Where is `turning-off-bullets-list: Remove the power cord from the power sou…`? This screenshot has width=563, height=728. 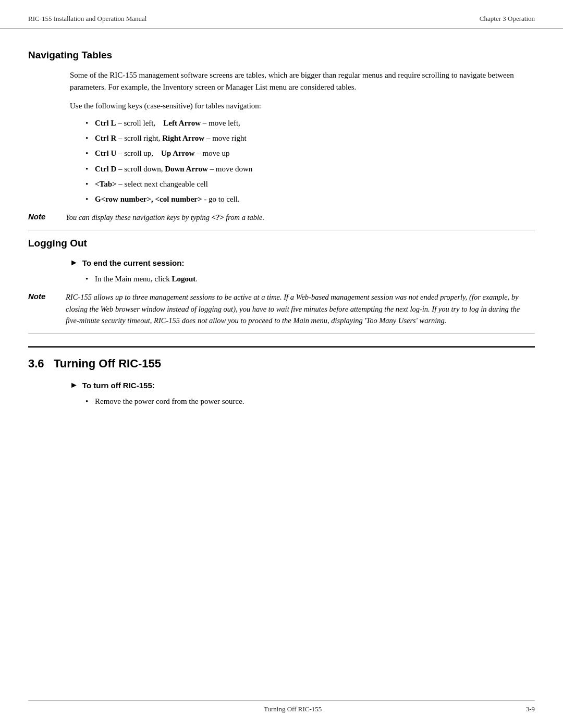
turning-off-bullets-list: Remove the power cord from the power sou… is located at coordinates (310, 401).